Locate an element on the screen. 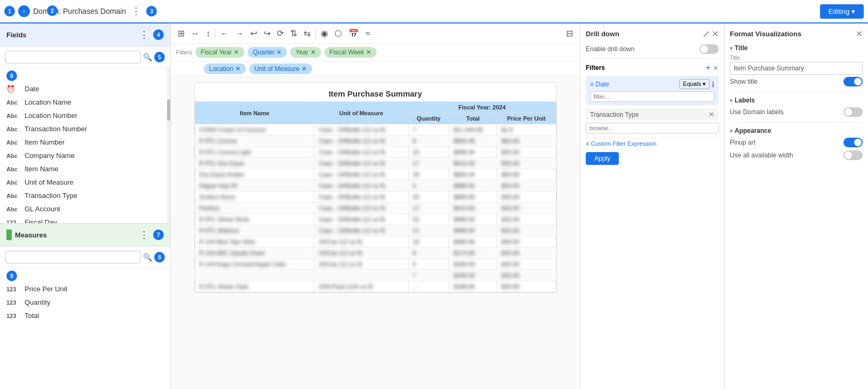 This screenshot has height=389, width=868. format-appearance-header: ▾ Appearance is located at coordinates (796, 131).